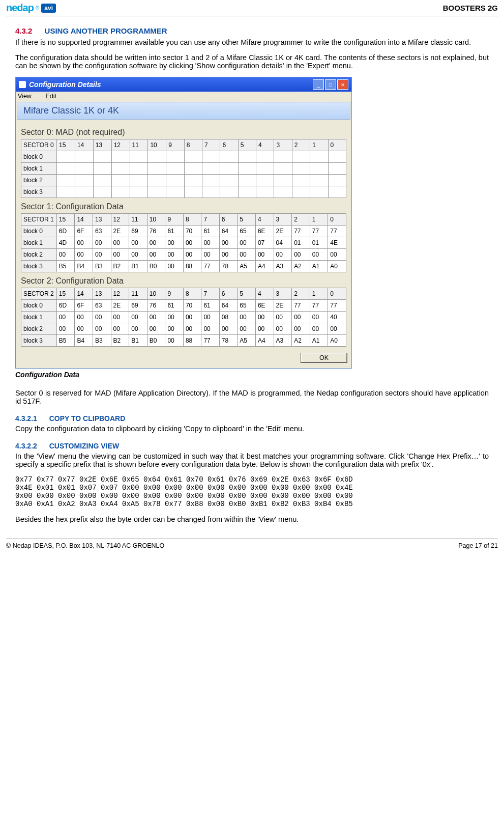  What do you see at coordinates (324, 358) in the screenshot?
I see `ok-button: OK` at bounding box center [324, 358].